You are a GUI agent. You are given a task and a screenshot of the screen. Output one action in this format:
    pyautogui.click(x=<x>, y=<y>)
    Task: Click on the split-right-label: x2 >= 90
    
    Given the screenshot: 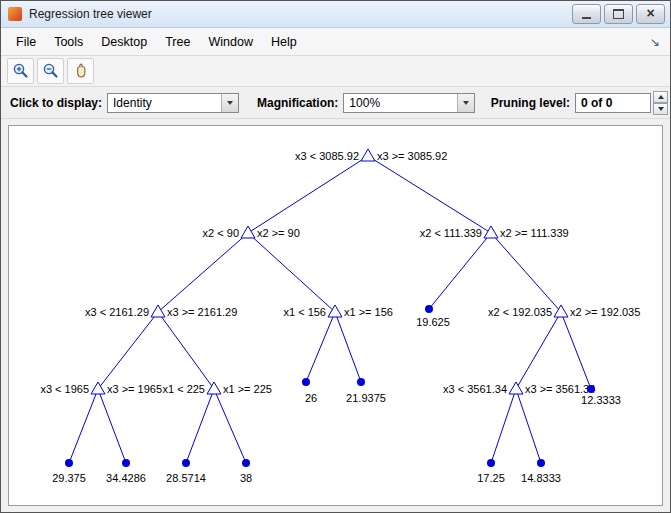 What is the action you would take?
    pyautogui.click(x=278, y=233)
    